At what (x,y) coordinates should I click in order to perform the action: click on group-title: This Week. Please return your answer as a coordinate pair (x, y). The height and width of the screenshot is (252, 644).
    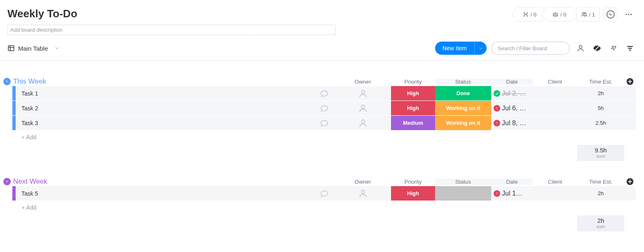
    Looking at the image, I should click on (30, 82).